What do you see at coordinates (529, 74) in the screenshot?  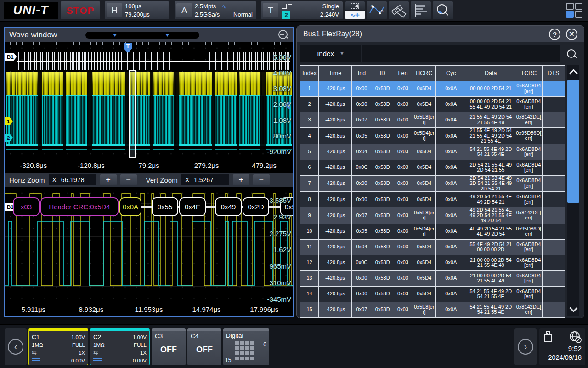 I see `table-column-header: TCRC` at bounding box center [529, 74].